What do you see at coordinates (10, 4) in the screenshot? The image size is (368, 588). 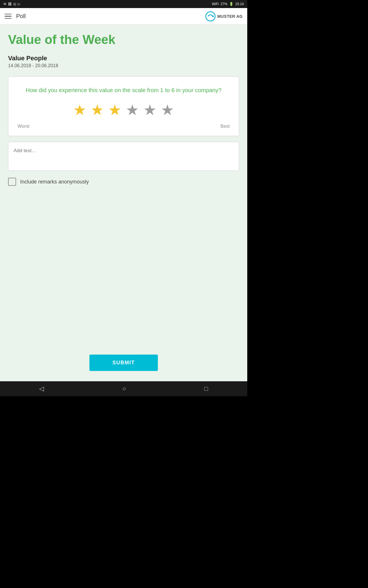 I see `image-icon: 🖼` at bounding box center [10, 4].